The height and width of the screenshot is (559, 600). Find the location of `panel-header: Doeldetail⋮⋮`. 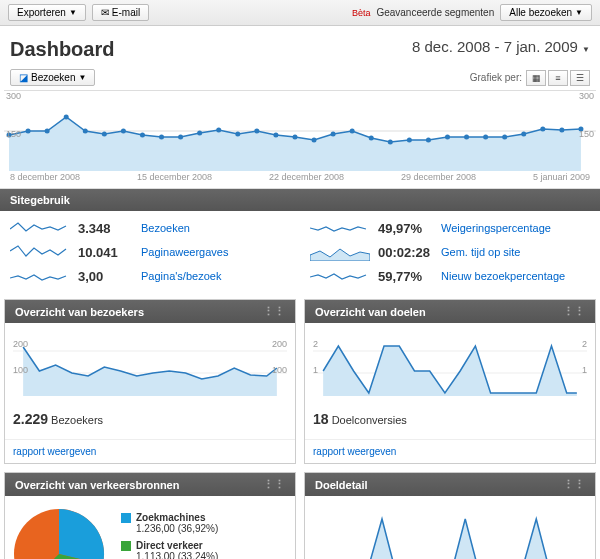

panel-header: Doeldetail⋮⋮ is located at coordinates (450, 484).